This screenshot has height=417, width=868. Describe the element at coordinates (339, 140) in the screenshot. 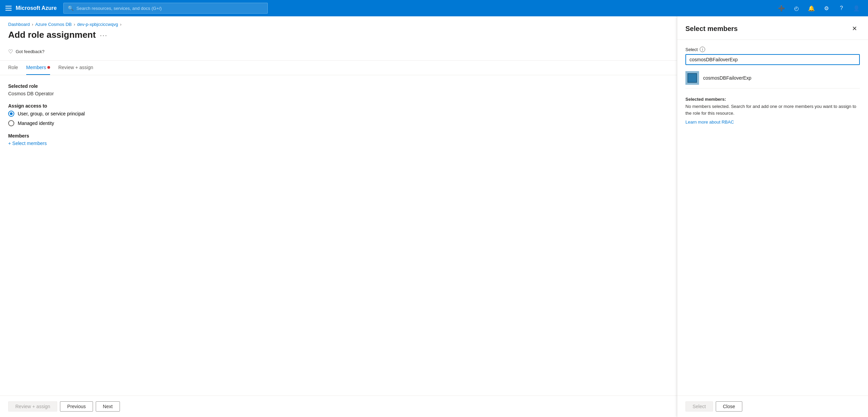

I see `members-section: Members + Select members` at that location.